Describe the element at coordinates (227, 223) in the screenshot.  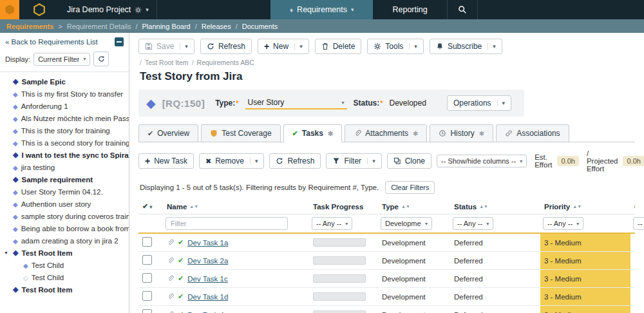
I see `name-filter-input` at that location.